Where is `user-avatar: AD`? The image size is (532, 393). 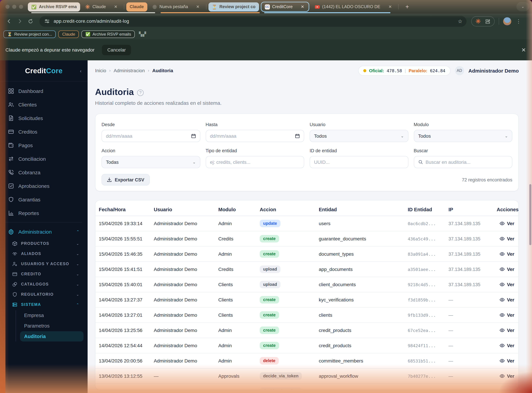 user-avatar: AD is located at coordinates (459, 70).